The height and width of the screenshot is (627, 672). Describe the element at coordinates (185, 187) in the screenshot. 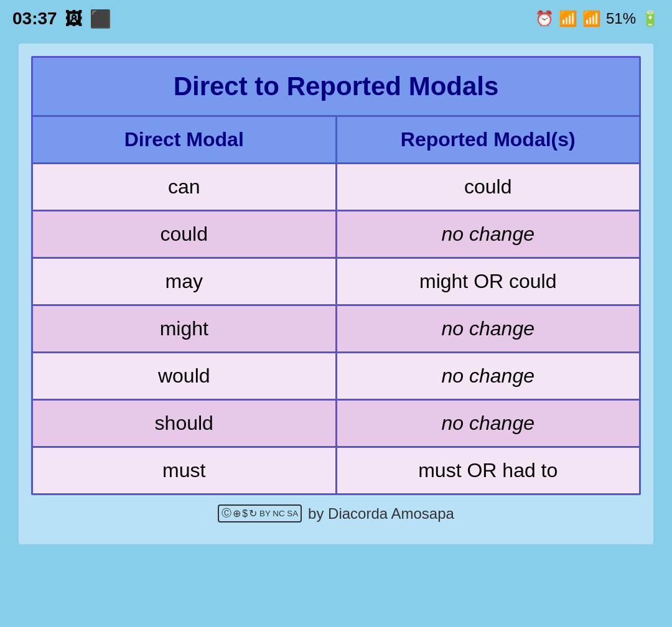

I see `direct-modal-cell: can` at that location.